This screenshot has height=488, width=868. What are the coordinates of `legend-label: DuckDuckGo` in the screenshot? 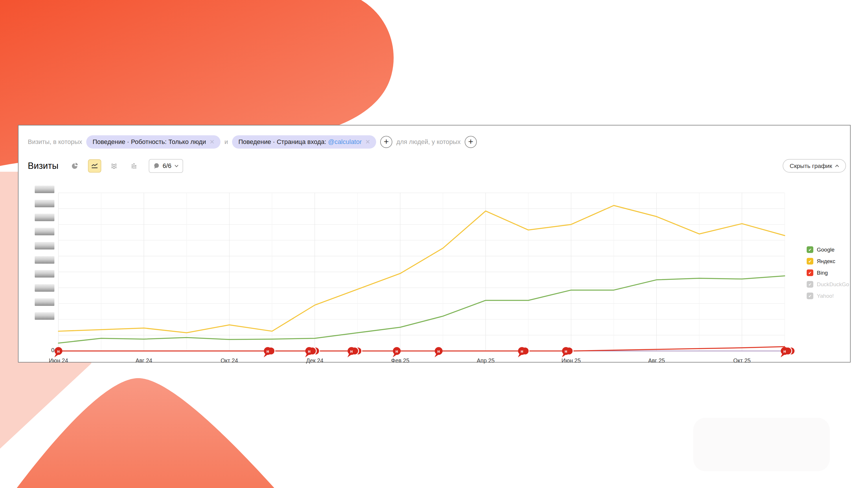 It's located at (833, 284).